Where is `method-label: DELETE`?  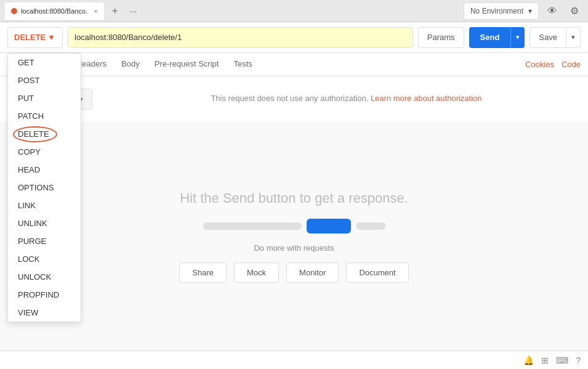 method-label: DELETE is located at coordinates (30, 37).